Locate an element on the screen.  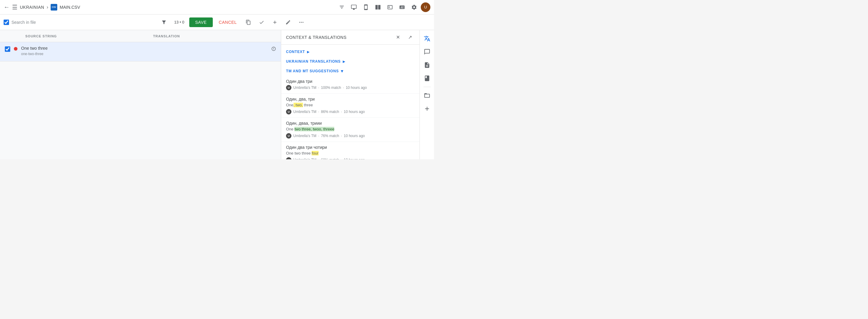
csv-file-icon: CSV is located at coordinates (54, 7).